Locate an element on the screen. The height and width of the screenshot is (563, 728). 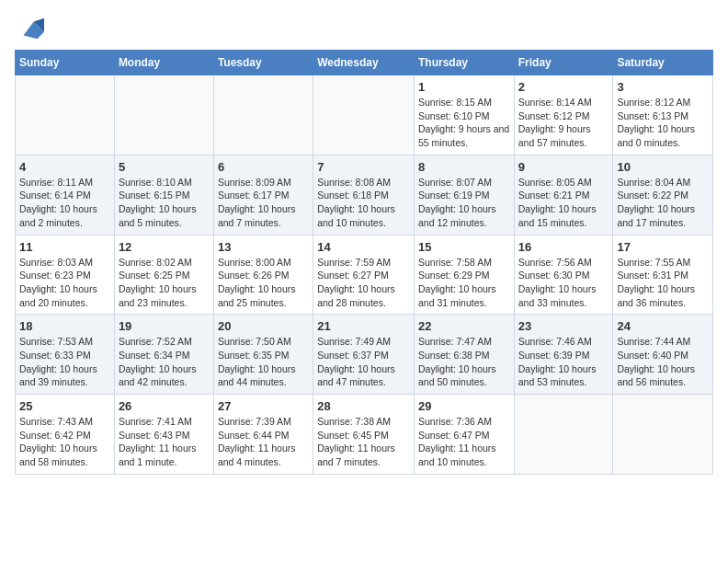
day-number: 25 is located at coordinates (64, 407).